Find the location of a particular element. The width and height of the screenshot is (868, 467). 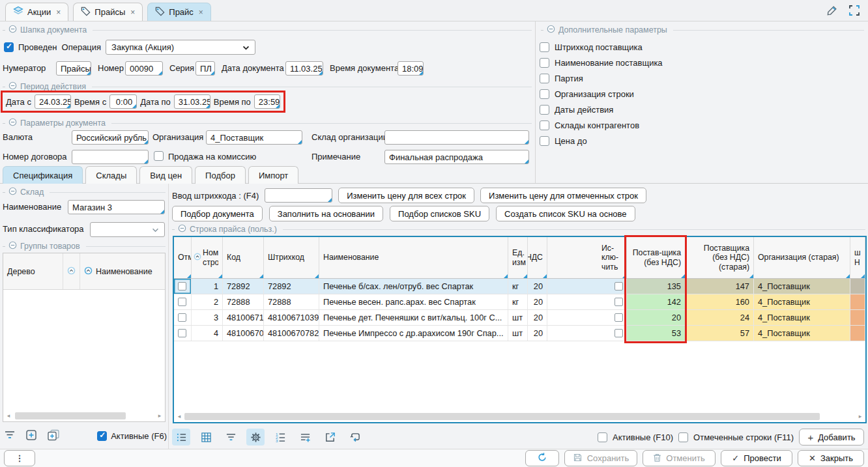

col-exclude: Ис-клю-чить is located at coordinates (587, 258).